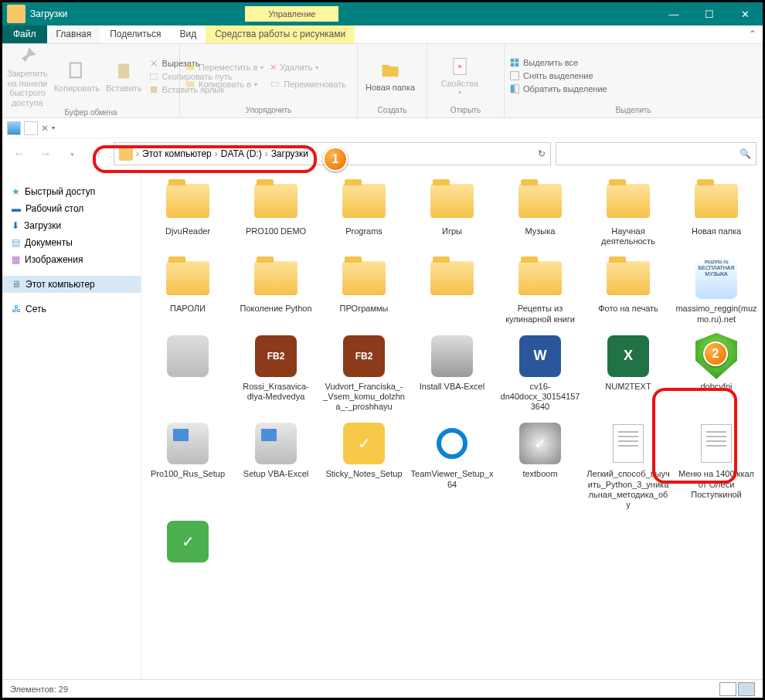 The width and height of the screenshot is (765, 700). What do you see at coordinates (452, 212) in the screenshot?
I see `file-item: Игры` at bounding box center [452, 212].